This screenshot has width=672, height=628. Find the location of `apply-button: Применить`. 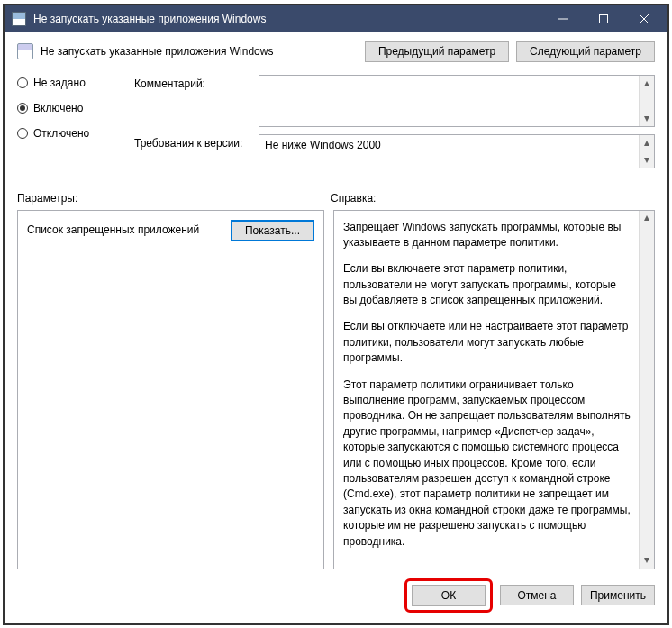

apply-button: Применить is located at coordinates (618, 595).